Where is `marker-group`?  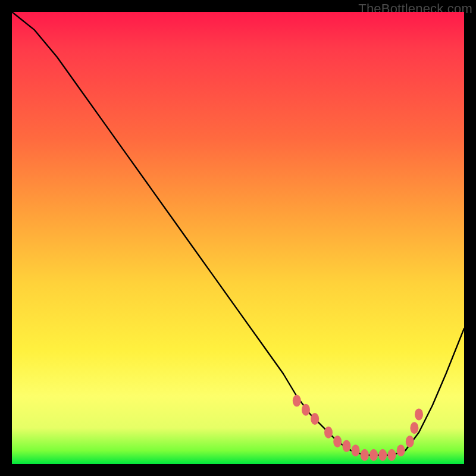 marker-group is located at coordinates (358, 428).